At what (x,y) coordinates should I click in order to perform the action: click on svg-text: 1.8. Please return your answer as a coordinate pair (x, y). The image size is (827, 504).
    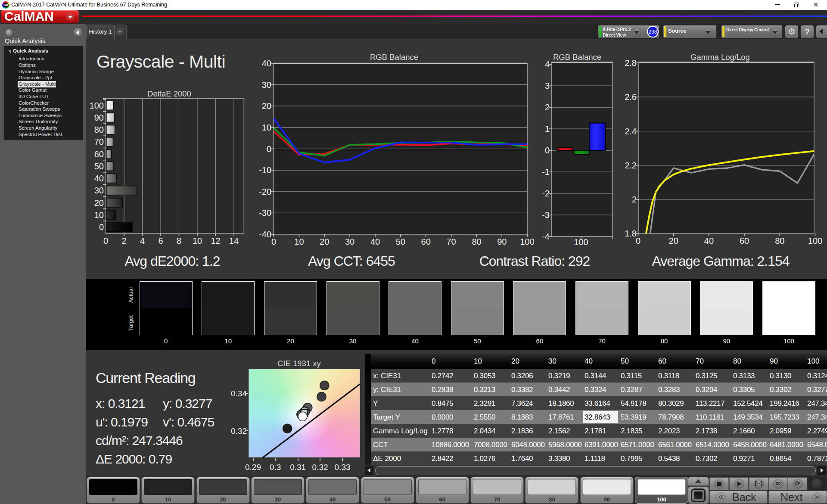
    Looking at the image, I should click on (631, 233).